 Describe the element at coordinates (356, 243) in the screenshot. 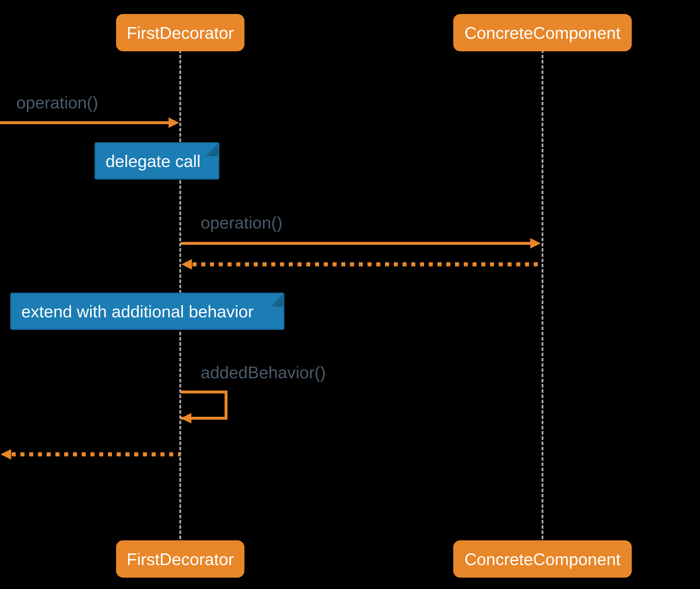

I see `message-operation-fwd-arrow` at that location.